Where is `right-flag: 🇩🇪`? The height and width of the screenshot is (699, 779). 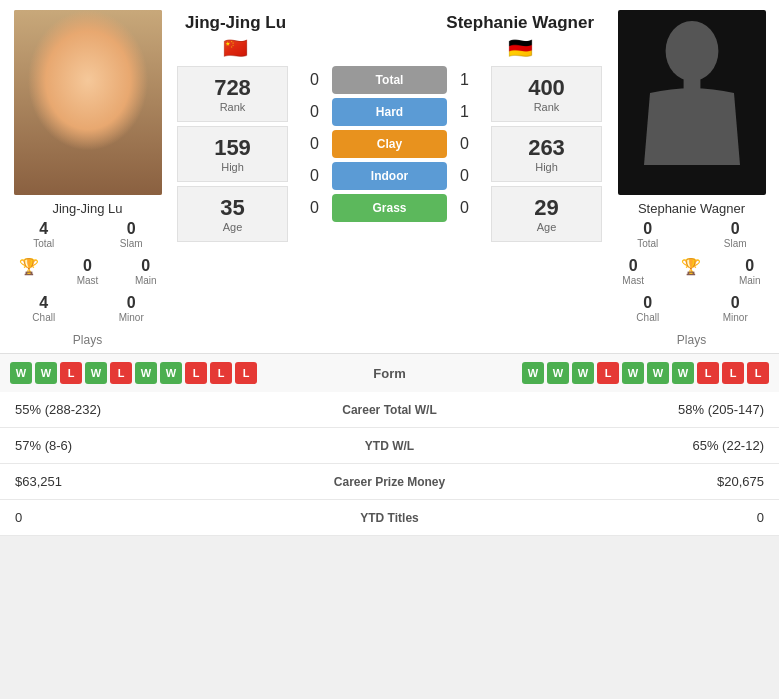 right-flag: 🇩🇪 is located at coordinates (520, 48).